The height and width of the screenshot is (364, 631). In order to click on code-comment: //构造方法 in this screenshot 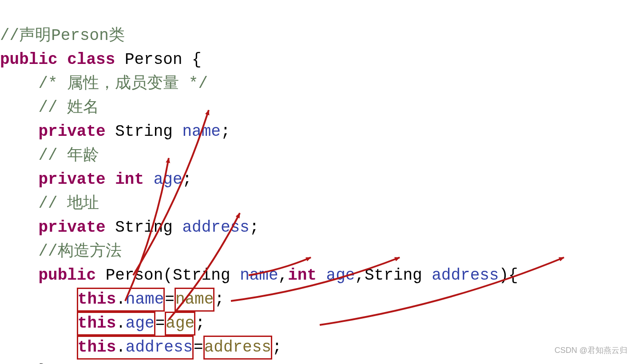, I will do `click(80, 251)`.